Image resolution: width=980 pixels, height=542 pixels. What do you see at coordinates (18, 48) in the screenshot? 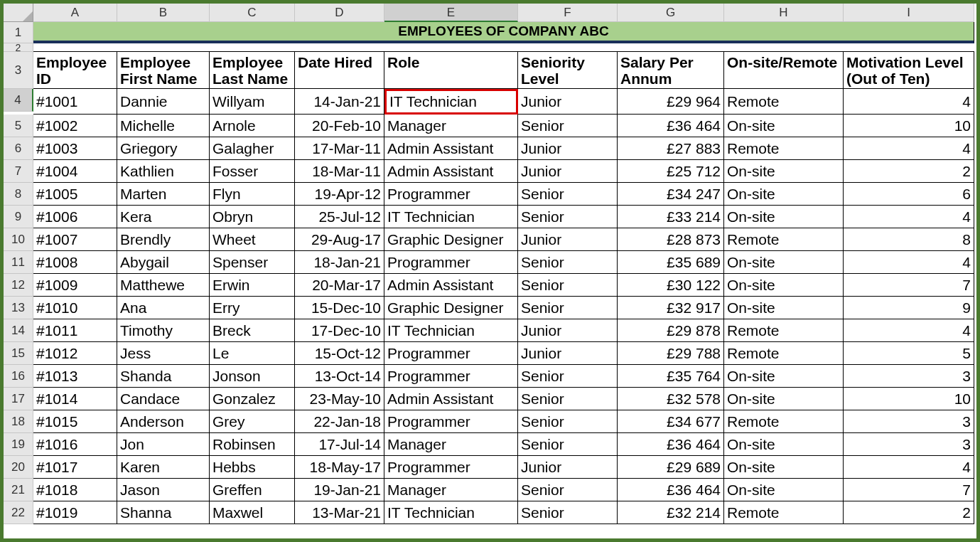
I see `row-header-2: 2` at bounding box center [18, 48].